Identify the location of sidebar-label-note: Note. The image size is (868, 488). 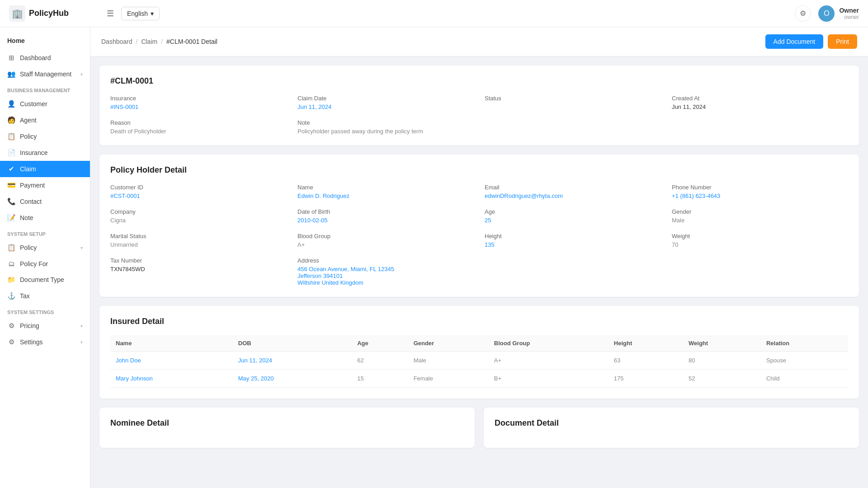
(52, 218).